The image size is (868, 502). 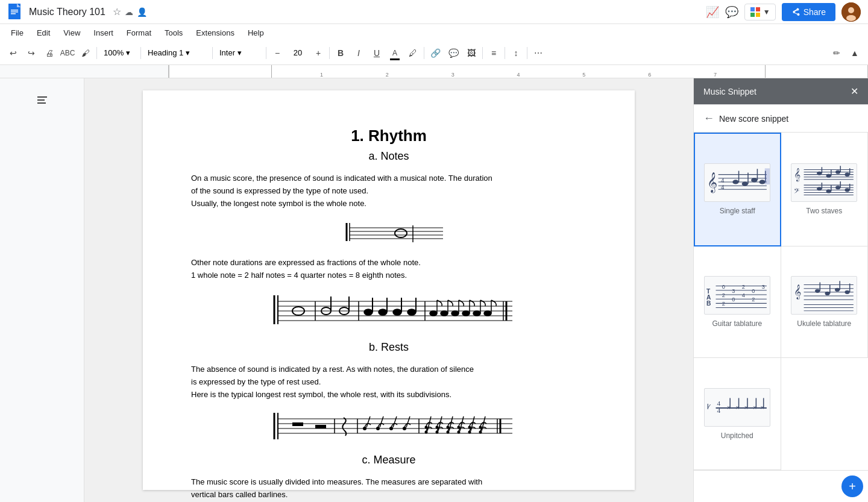 I want to click on heading-rhythm: 1. Rhythm, so click(x=389, y=136).